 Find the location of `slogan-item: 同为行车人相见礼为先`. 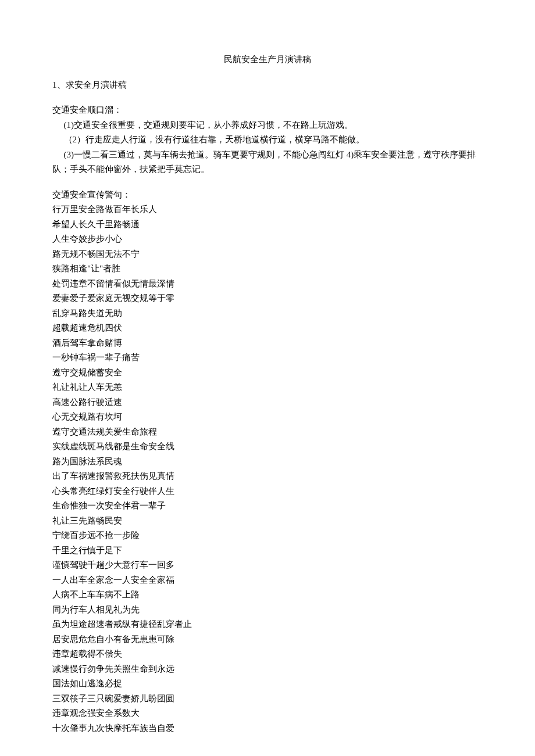

slogan-item: 同为行车人相见礼为先 is located at coordinates (268, 610).